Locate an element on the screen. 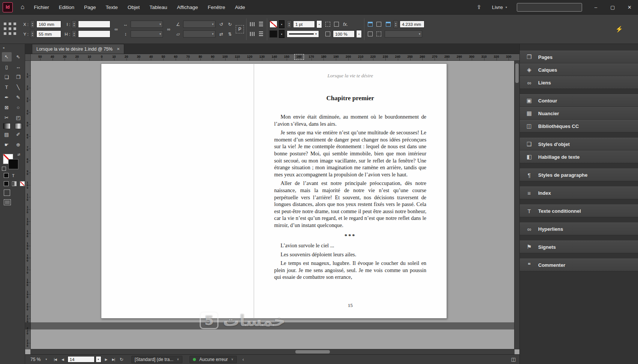 Image resolution: width=638 pixels, height=364 pixels. indesign-logo: Id is located at coordinates (8, 8).